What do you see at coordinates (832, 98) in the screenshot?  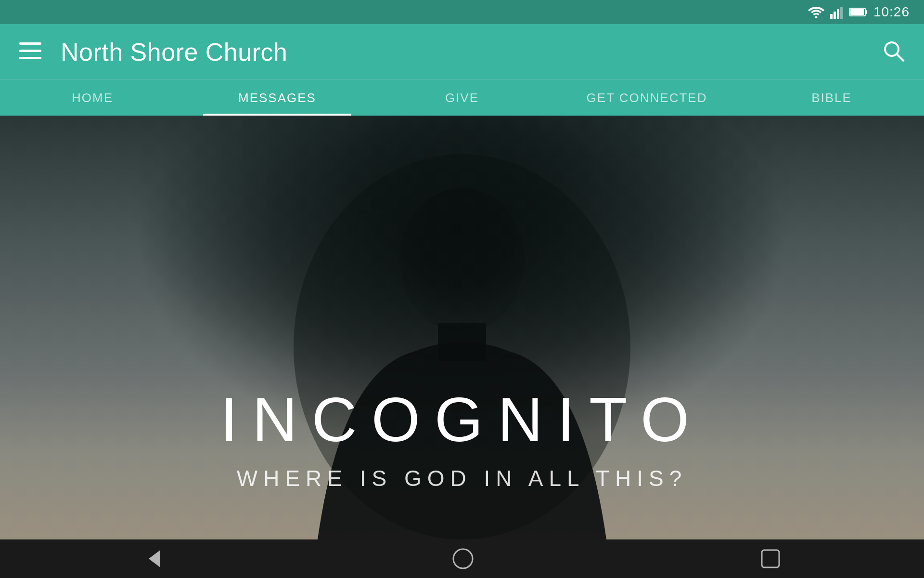 I see `tab-bible: BIBLE` at bounding box center [832, 98].